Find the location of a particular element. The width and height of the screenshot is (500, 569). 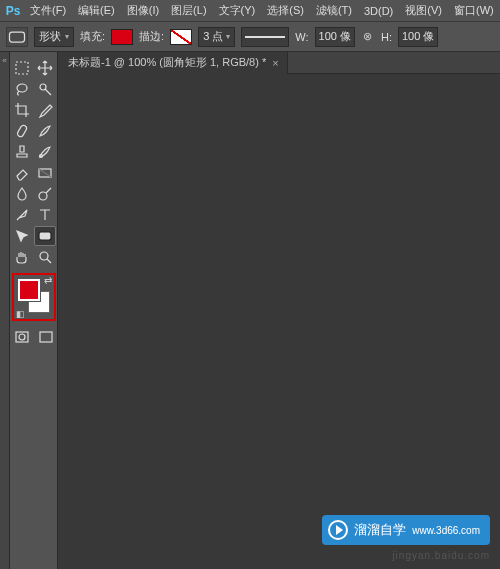

quick-select-tool is located at coordinates (45, 89).